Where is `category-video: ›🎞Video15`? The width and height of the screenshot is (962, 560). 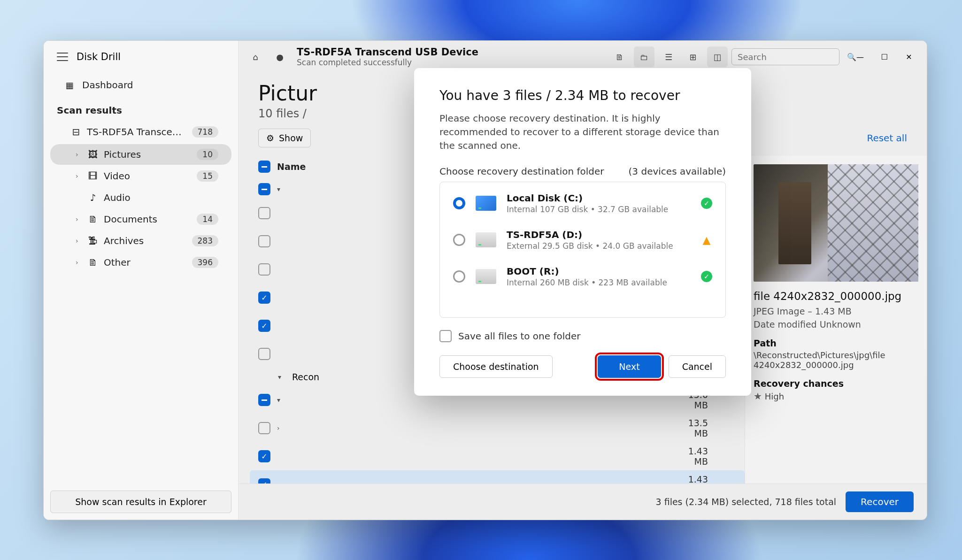 category-video: ›🎞Video15 is located at coordinates (141, 176).